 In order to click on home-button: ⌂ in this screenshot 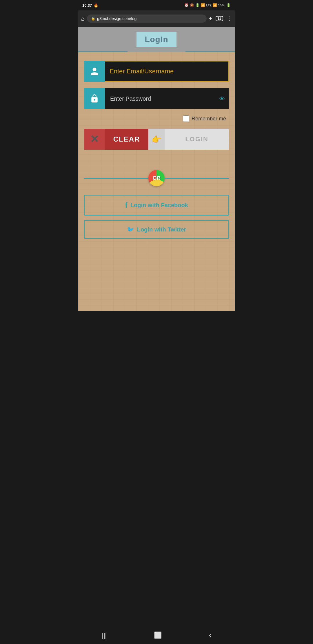, I will do `click(83, 19)`.